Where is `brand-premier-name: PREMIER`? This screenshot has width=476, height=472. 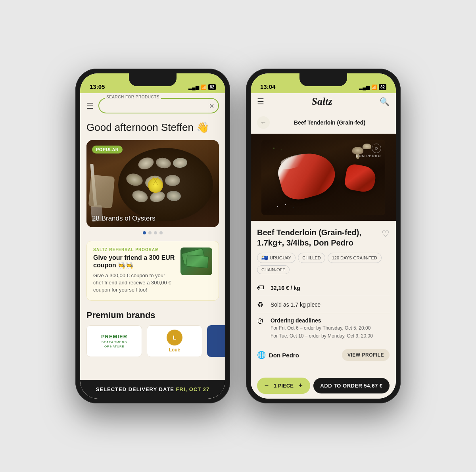 brand-premier-name: PREMIER is located at coordinates (114, 336).